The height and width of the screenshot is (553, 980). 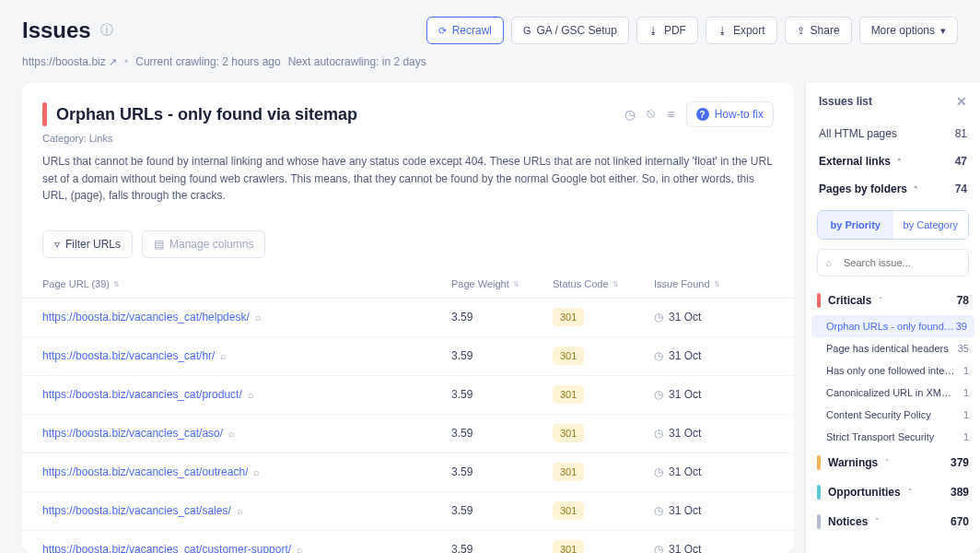 I want to click on issue-item: Orphan URLs - only found via sit...39, so click(x=893, y=326).